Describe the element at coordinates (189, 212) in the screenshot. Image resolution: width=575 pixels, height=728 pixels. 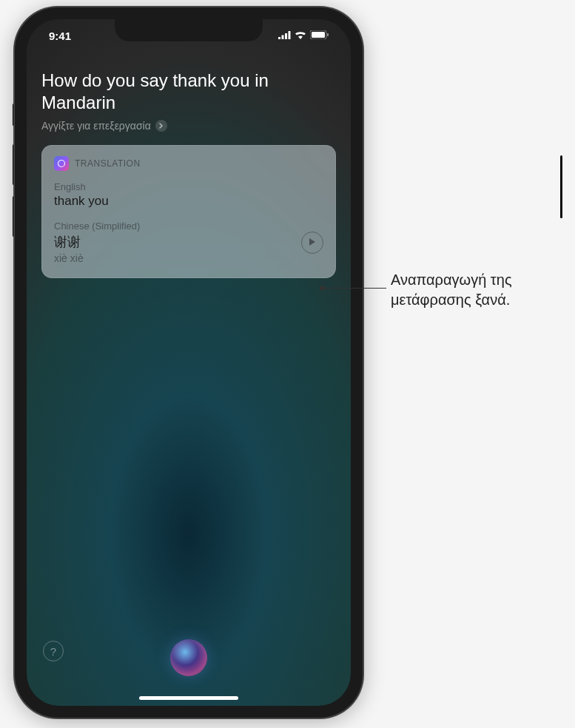
I see `translation-card: TRANSLATION English thank you Chinese (S…` at that location.